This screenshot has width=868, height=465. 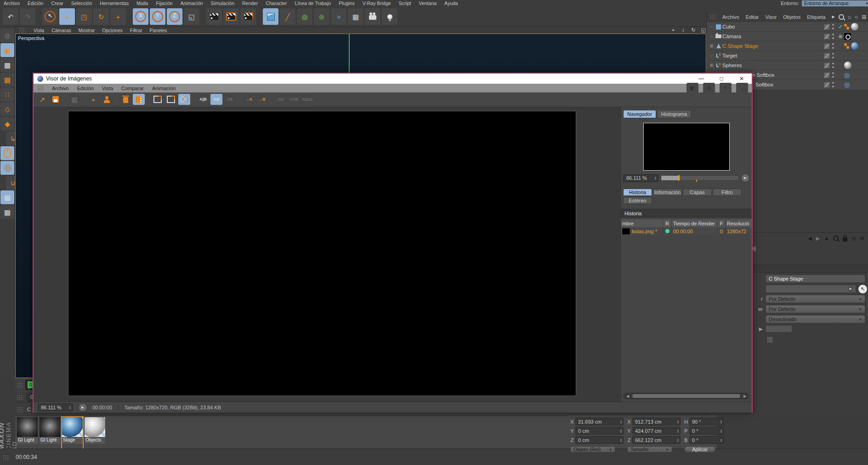 I want to click on edges-mode-icon: ◇, so click(x=7, y=109).